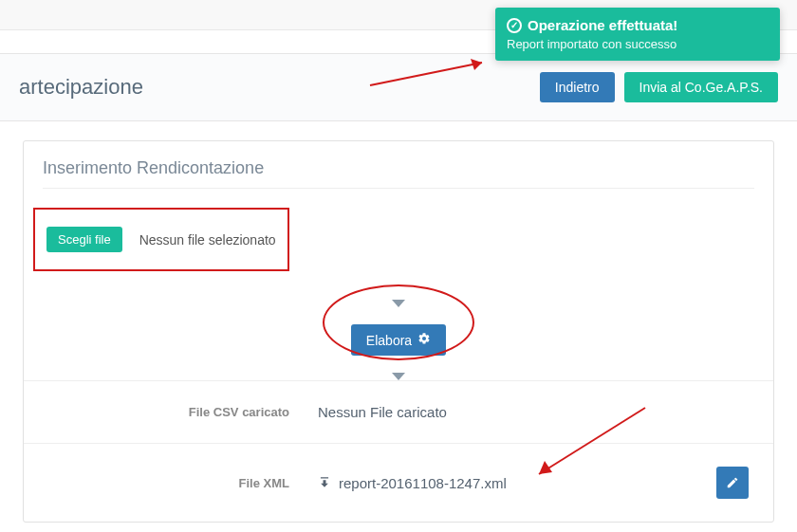  What do you see at coordinates (701, 87) in the screenshot?
I see `send-cogeaps-label: Invia al Co.Ge.A.P.S.` at bounding box center [701, 87].